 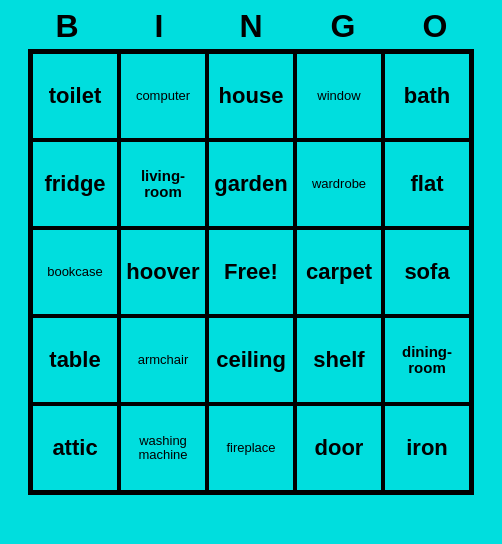 What do you see at coordinates (163, 184) in the screenshot?
I see `cell-text: living- room` at bounding box center [163, 184].